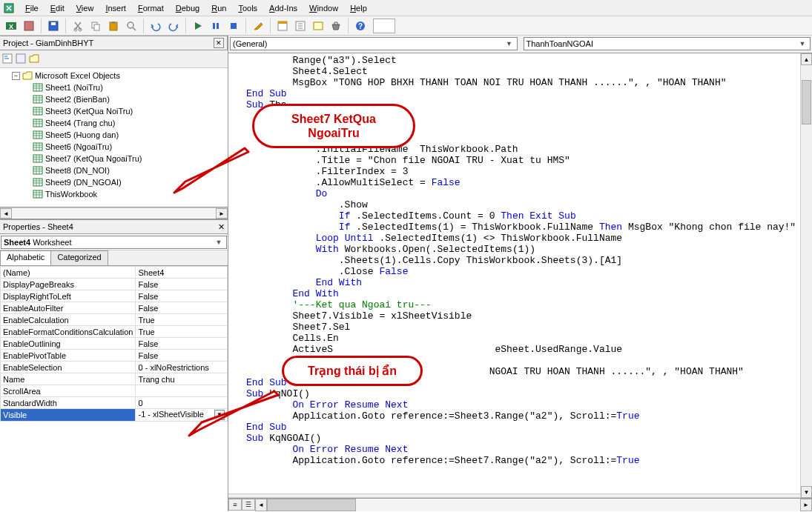 This screenshot has height=512, width=812. I want to click on object-combo: (General) ▼, so click(374, 44).